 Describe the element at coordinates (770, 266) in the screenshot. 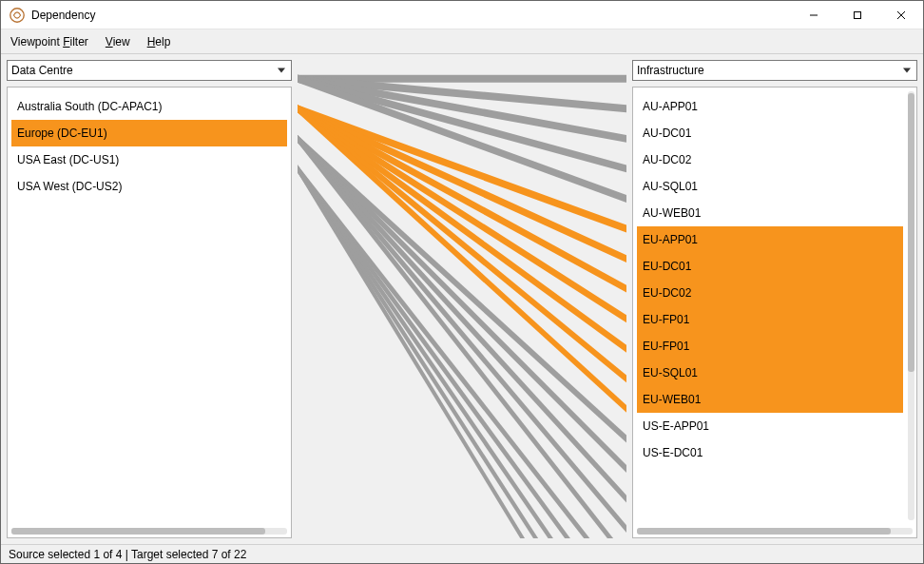

I see `target-list-item: EU-DC01` at that location.